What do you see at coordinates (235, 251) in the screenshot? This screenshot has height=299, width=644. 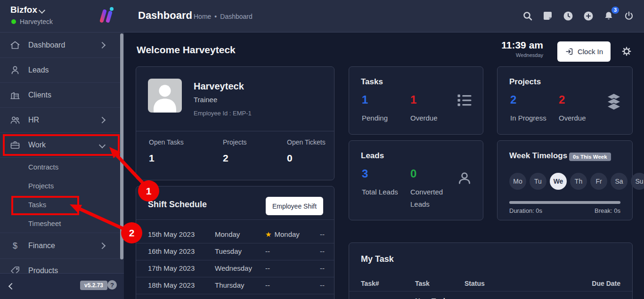 I see `shift-row: 16th May 2023 Tuesday -- --` at bounding box center [235, 251].